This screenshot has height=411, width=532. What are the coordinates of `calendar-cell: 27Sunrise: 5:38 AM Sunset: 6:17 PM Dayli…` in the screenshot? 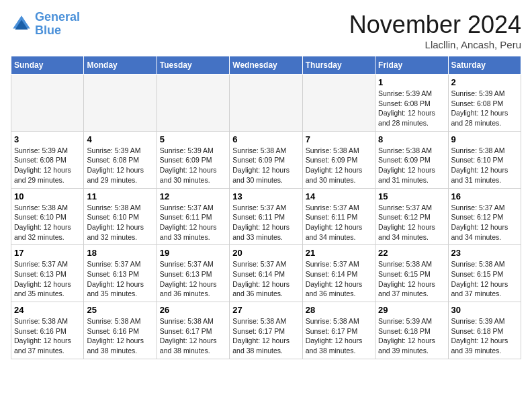 It's located at (266, 330).